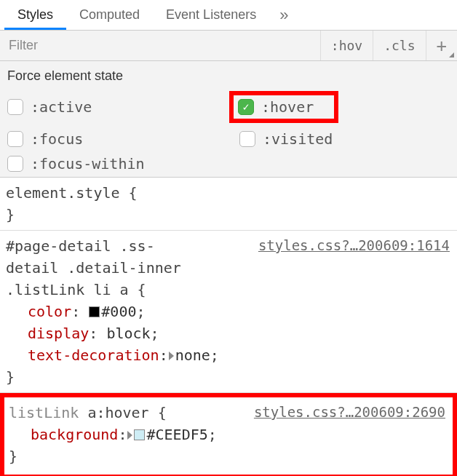 The width and height of the screenshot is (457, 476). I want to click on hov-toggle-button: :hov, so click(346, 45).